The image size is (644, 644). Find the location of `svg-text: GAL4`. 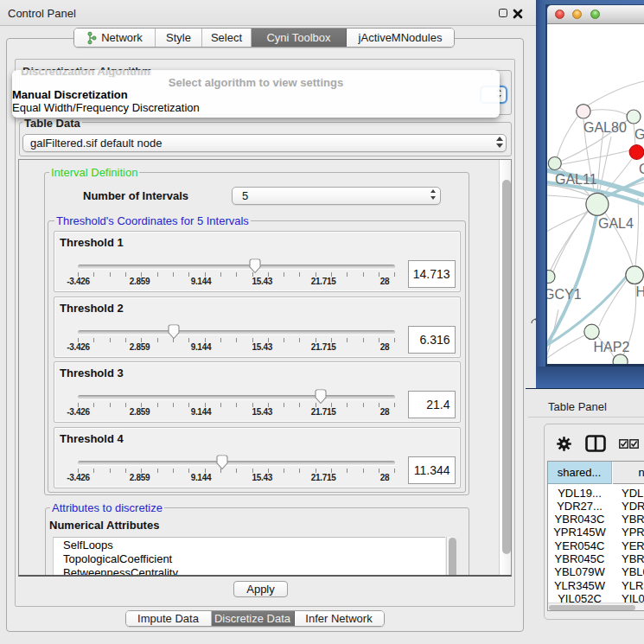

svg-text: GAL4 is located at coordinates (615, 223).